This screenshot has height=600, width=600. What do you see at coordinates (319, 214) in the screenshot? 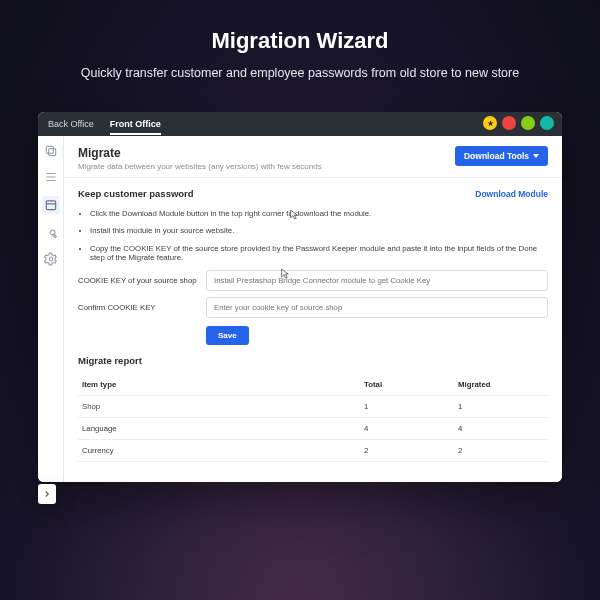
I see `instr-bullet: Click the Download Module button in the …` at bounding box center [319, 214].